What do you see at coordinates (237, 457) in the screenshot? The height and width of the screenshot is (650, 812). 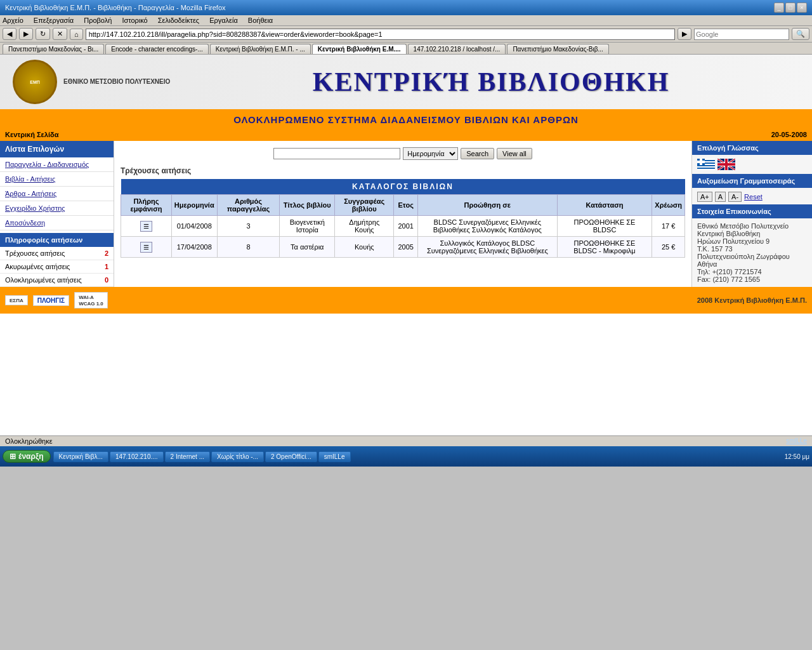 I see `taskbar-item-3: Χωρίς τίτλο -...` at bounding box center [237, 457].